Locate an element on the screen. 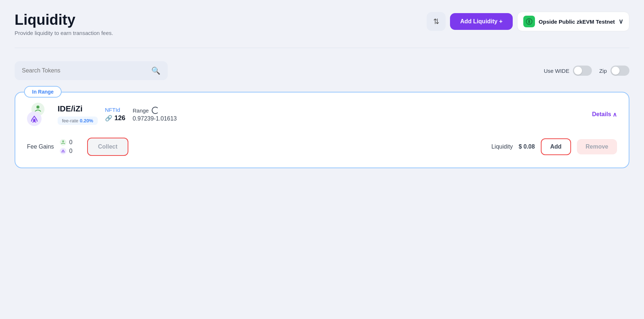 The width and height of the screenshot is (644, 319). controls-row: 🔍 Use WIDE Zip is located at coordinates (322, 71).